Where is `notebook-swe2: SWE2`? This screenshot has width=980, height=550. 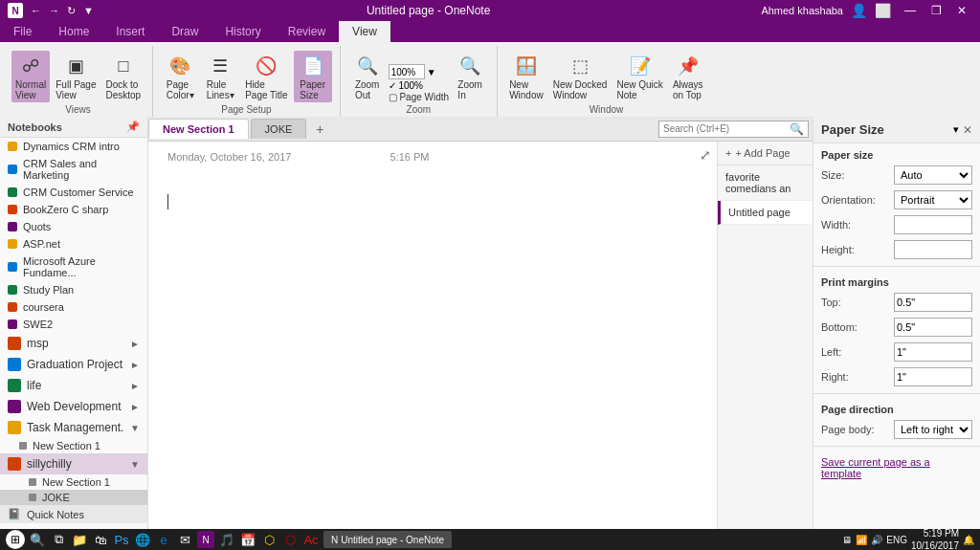 notebook-swe2: SWE2 is located at coordinates (74, 324).